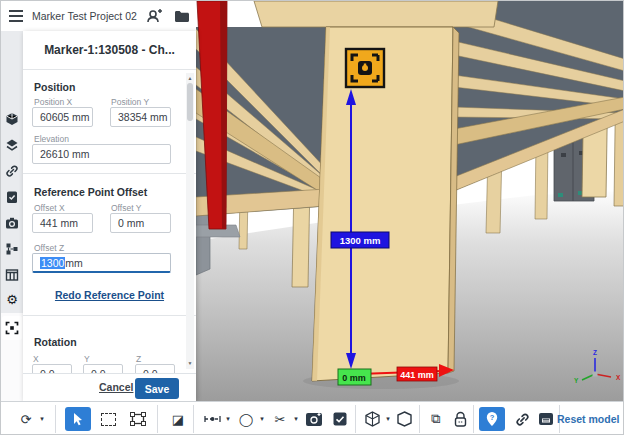 The height and width of the screenshot is (435, 624). What do you see at coordinates (84, 16) in the screenshot?
I see `project-title: Marker Test Project 02` at bounding box center [84, 16].